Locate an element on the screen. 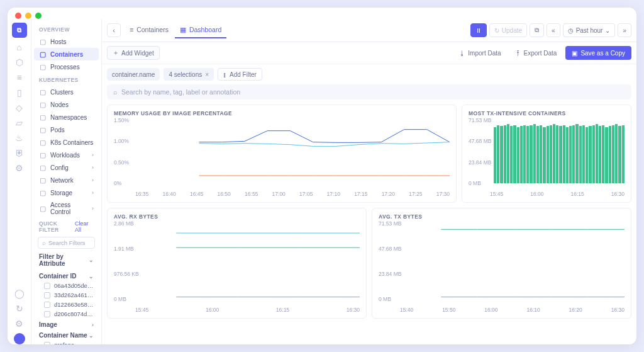  rail-chat-icon: ◇ is located at coordinates (19, 108).